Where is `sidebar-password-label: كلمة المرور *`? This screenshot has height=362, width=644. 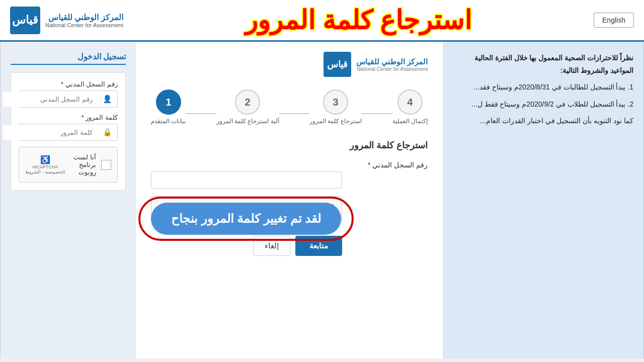
sidebar-password-label: كلمة المرور * is located at coordinates (68, 118).